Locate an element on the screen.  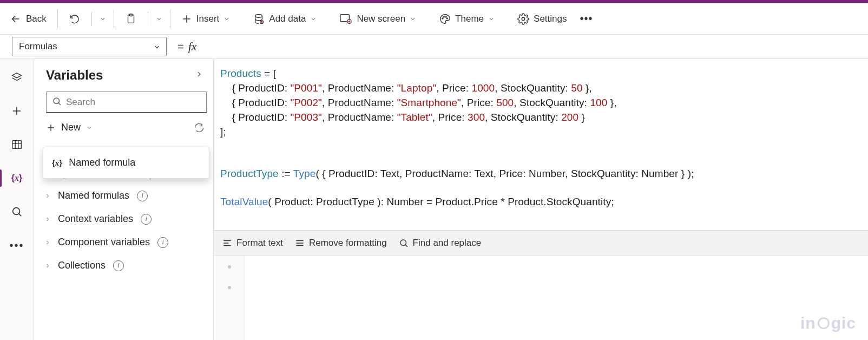
back-label: Back is located at coordinates (36, 19).